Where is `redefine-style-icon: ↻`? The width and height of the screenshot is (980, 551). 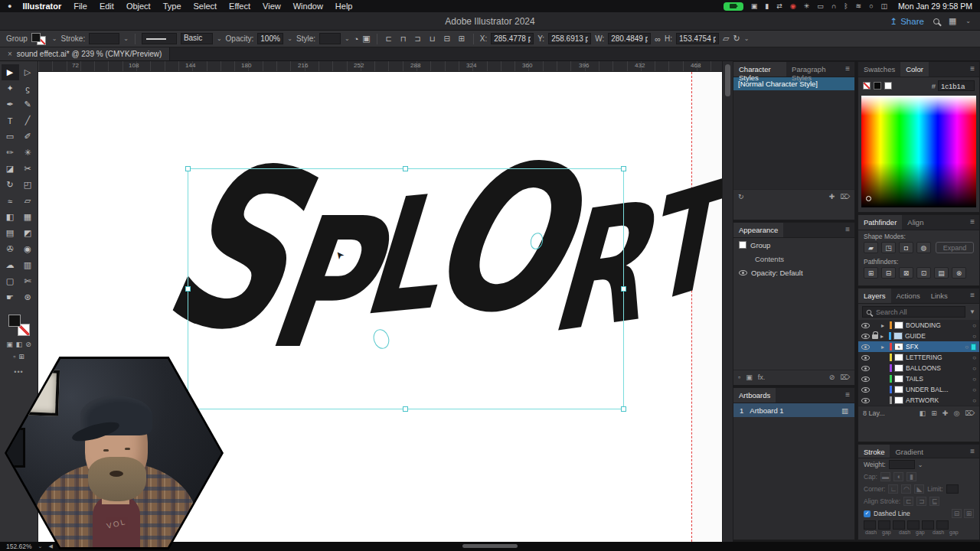 redefine-style-icon: ↻ is located at coordinates (741, 197).